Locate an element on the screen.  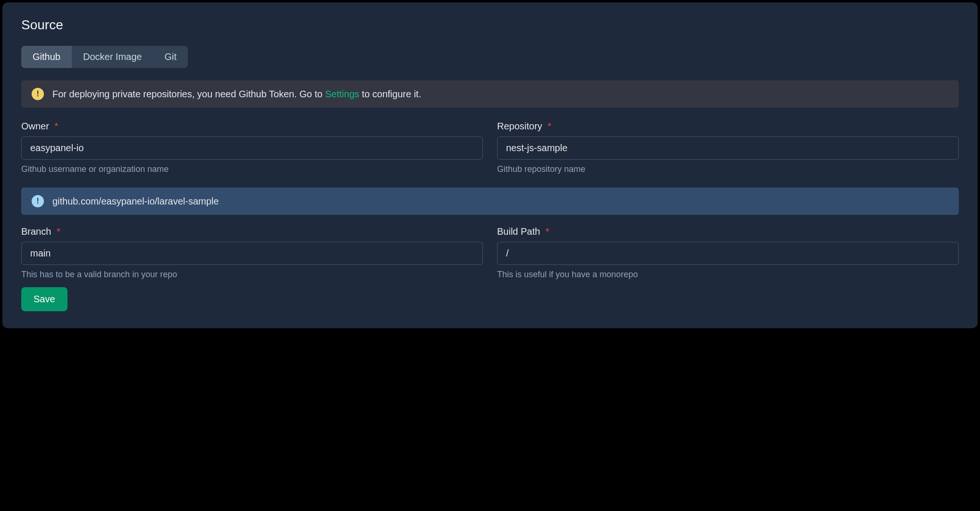
repository-label-text: Repository is located at coordinates (520, 126).